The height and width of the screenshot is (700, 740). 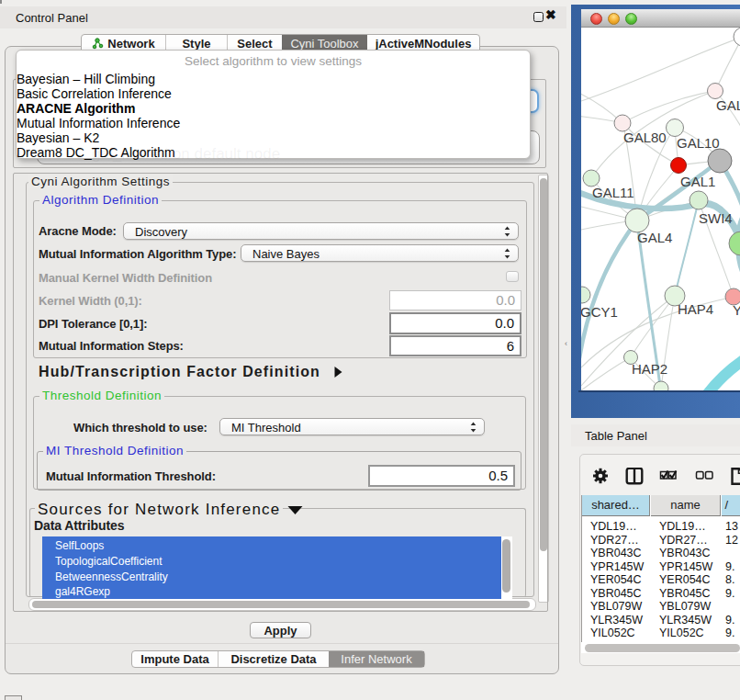 What do you see at coordinates (736, 310) in the screenshot?
I see `svg-text: Y` at bounding box center [736, 310].